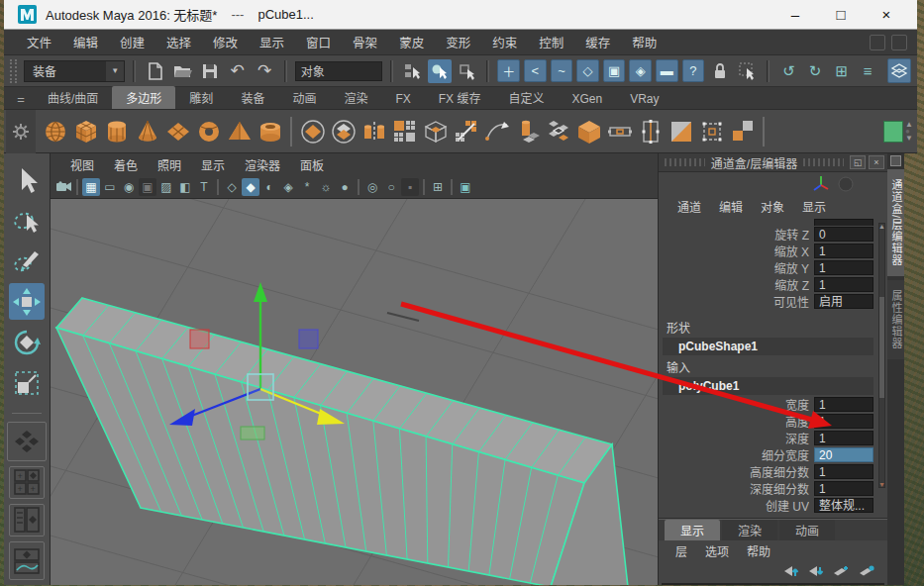 Image resolution: width=924 pixels, height=586 pixels. What do you see at coordinates (133, 42) in the screenshot?
I see `menu-create: 创建` at bounding box center [133, 42].